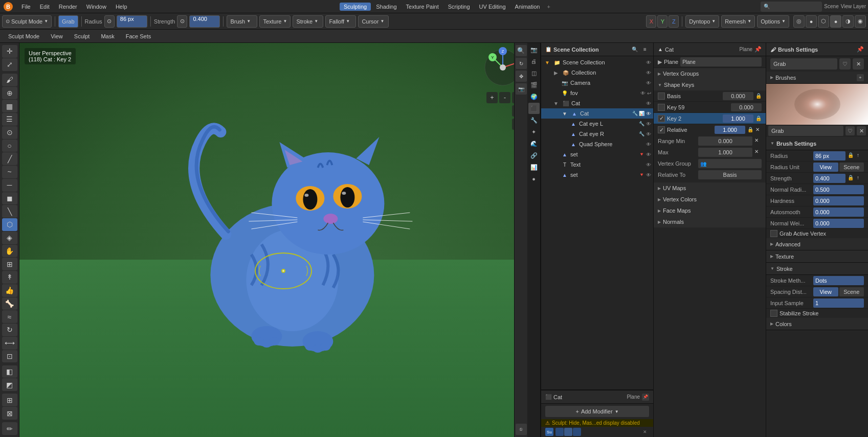 Image resolution: width=868 pixels, height=437 pixels. Describe the element at coordinates (804, 64) in the screenshot. I see `brush-name-input: Grab` at that location.